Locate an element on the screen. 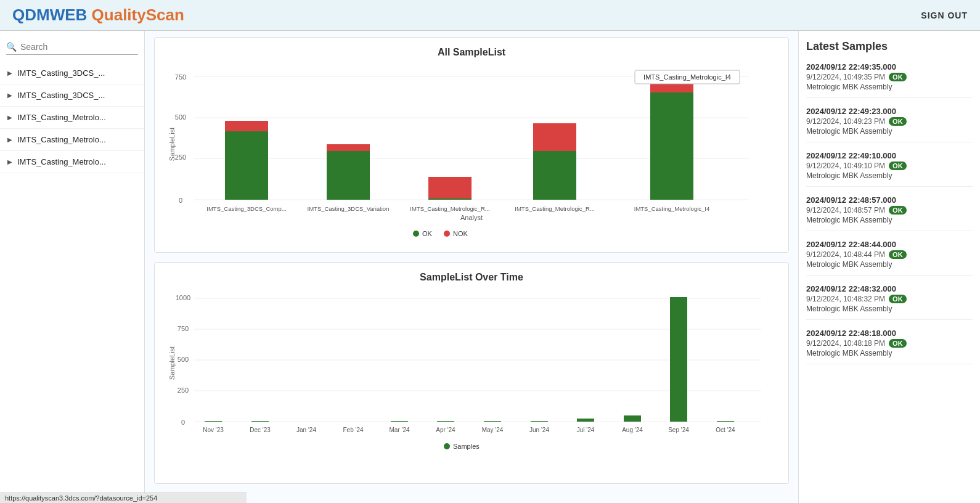 The image size is (980, 503). svg-text: IMTS_Casting_3DCS_Variation is located at coordinates (349, 208).